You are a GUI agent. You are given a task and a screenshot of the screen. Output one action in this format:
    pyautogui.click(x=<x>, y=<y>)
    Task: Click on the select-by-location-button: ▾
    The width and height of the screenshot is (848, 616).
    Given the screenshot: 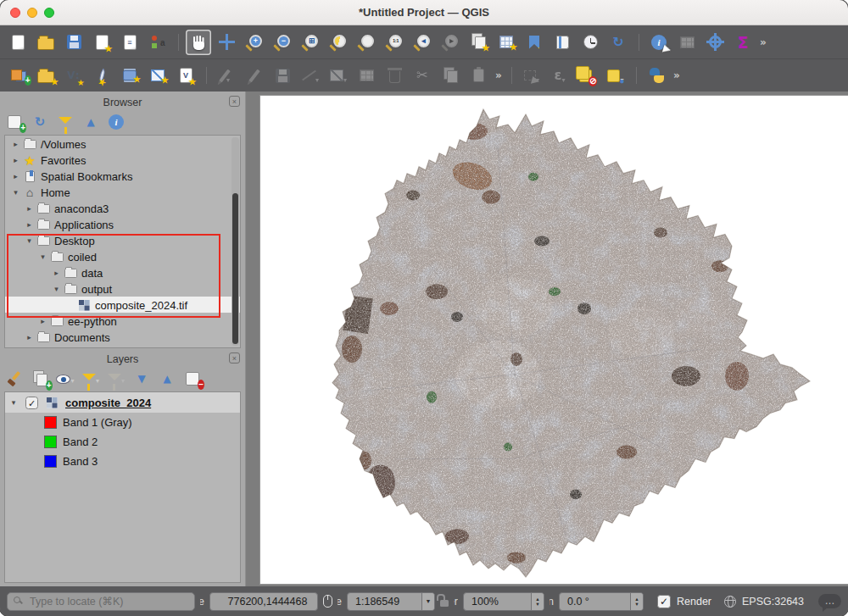 What is the action you would take?
    pyautogui.click(x=616, y=75)
    